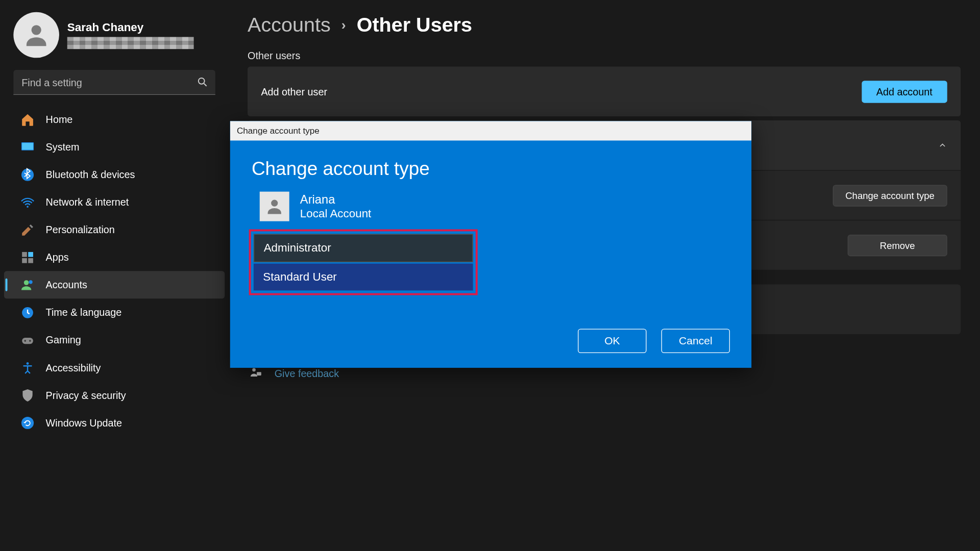 The height and width of the screenshot is (551, 980). Describe the element at coordinates (491, 207) in the screenshot. I see `dialog-user-row: Ariana Local Account` at that location.